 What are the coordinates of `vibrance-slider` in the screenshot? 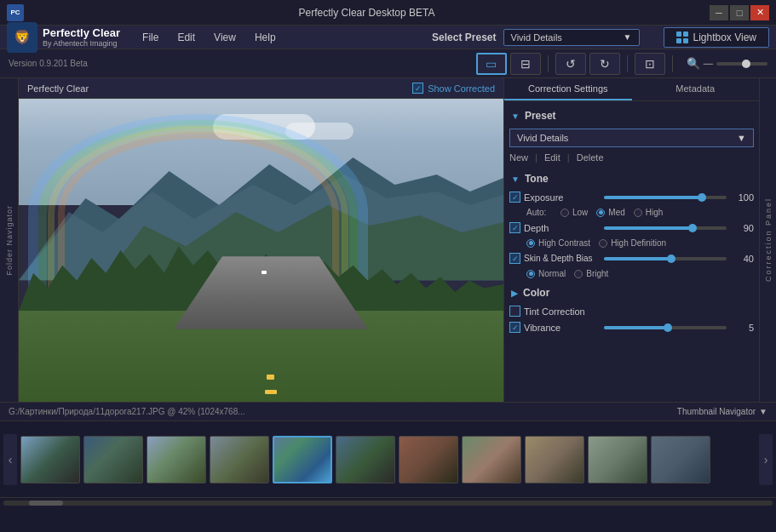 It's located at (665, 328).